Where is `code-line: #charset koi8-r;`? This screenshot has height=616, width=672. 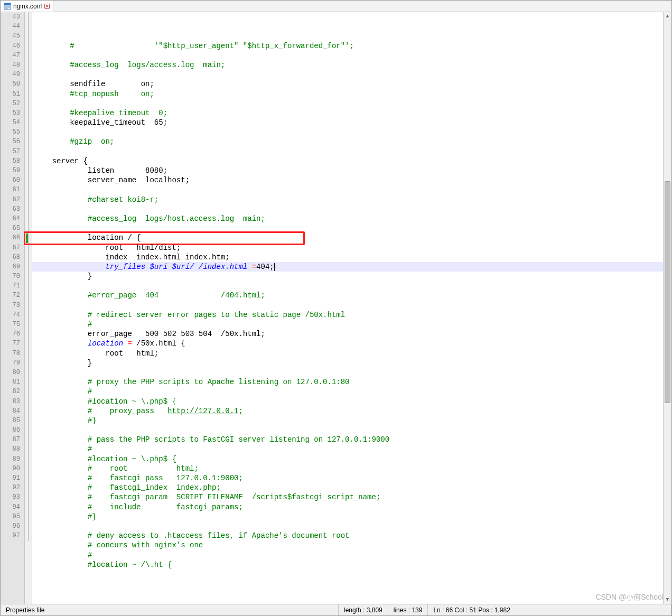
code-line: #charset koi8-r; is located at coordinates (348, 200).